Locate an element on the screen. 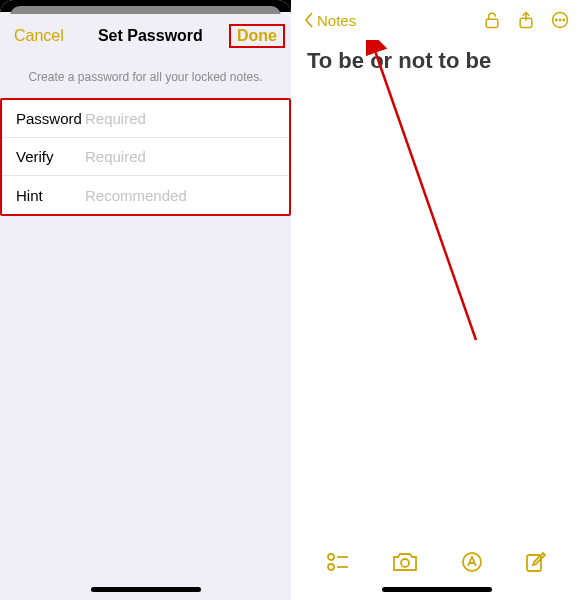  password-form-highlight: Password Verify Hint is located at coordinates (146, 157).